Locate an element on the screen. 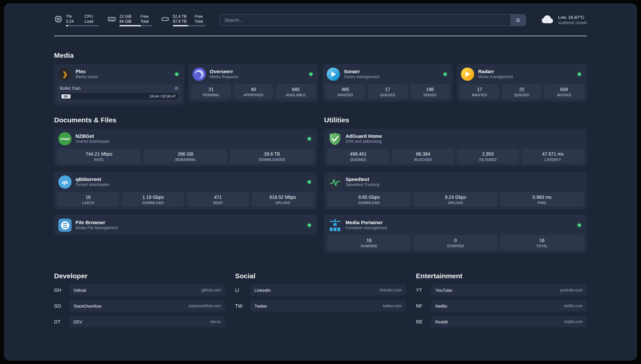 The width and height of the screenshot is (641, 364). bookmark-twitter: TW Twitter twitter.com is located at coordinates (320, 306).